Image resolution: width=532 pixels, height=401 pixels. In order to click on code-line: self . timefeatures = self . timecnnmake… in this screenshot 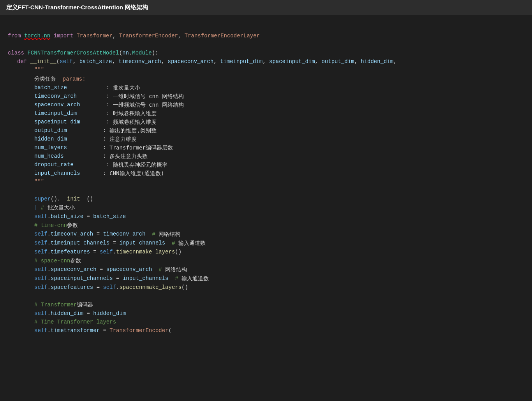, I will do `click(266, 252)`.